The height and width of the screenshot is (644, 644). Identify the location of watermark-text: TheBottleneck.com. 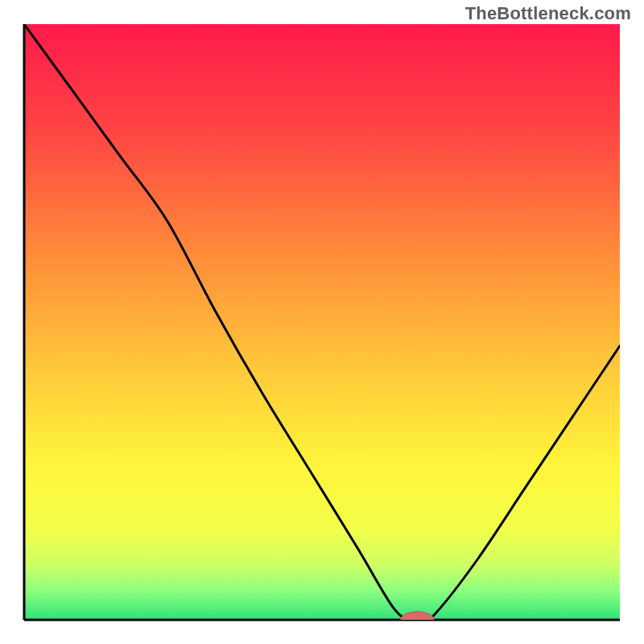
(548, 14).